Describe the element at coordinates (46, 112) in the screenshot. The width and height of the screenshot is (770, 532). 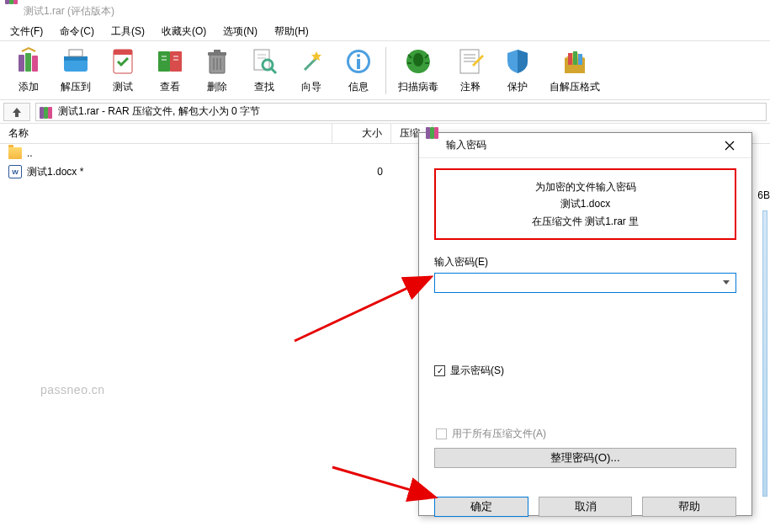
I see `archive-icon` at that location.